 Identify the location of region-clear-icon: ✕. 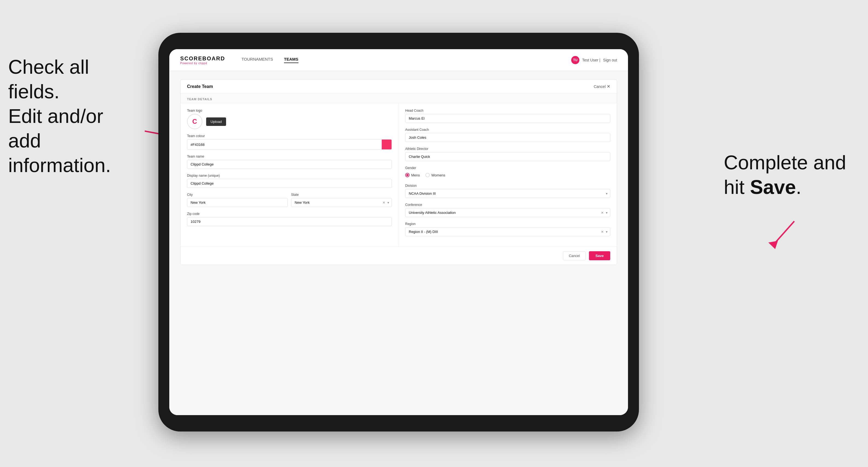
(602, 232).